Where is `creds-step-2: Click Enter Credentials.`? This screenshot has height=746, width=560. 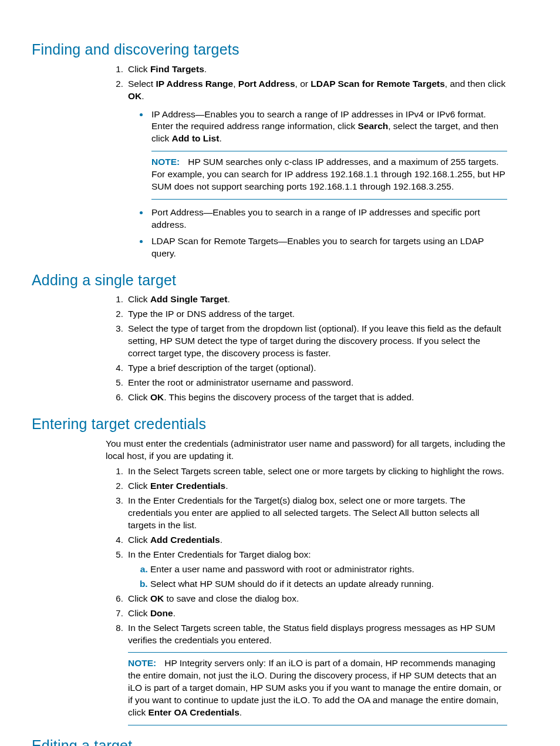
creds-step-2: Click Enter Credentials. is located at coordinates (316, 486).